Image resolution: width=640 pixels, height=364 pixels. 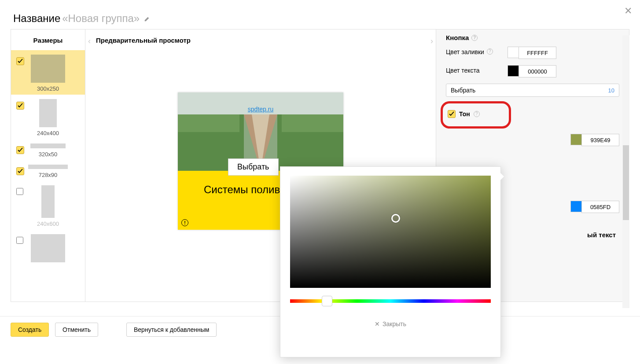 What do you see at coordinates (600, 140) in the screenshot?
I see `tone-color-input` at bounding box center [600, 140].